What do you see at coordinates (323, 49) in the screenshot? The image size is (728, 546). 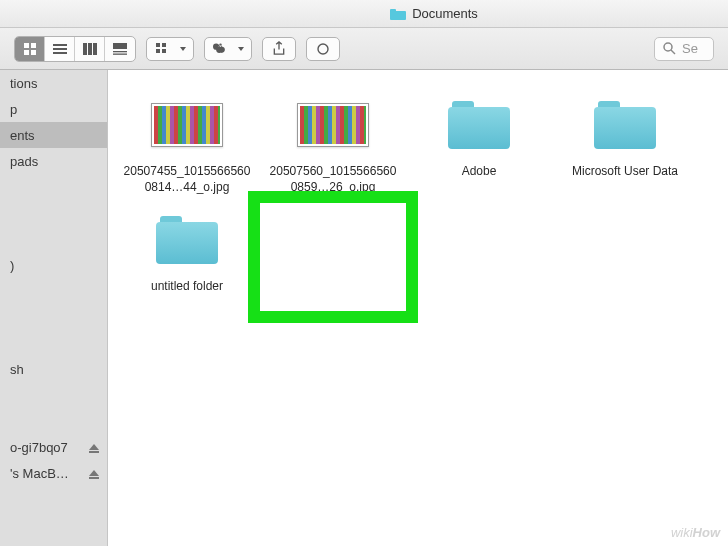 I see `tags-button` at bounding box center [323, 49].